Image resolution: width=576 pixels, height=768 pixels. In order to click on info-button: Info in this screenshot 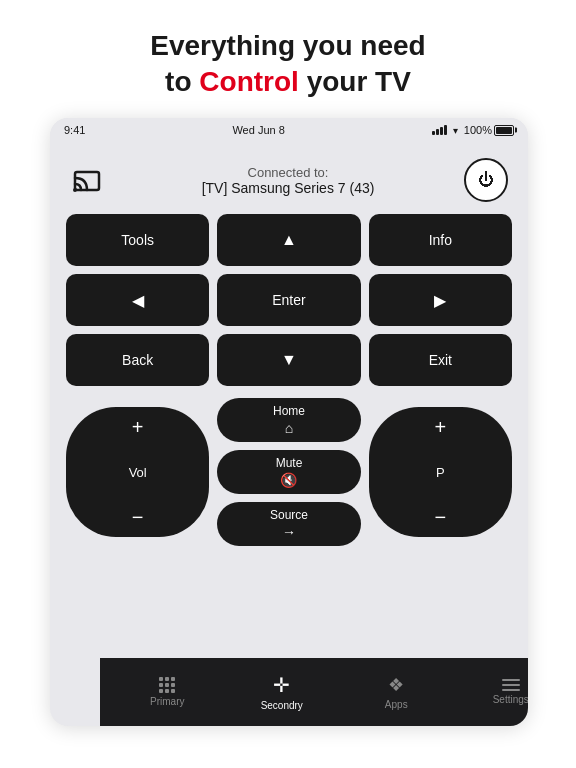, I will do `click(440, 240)`.